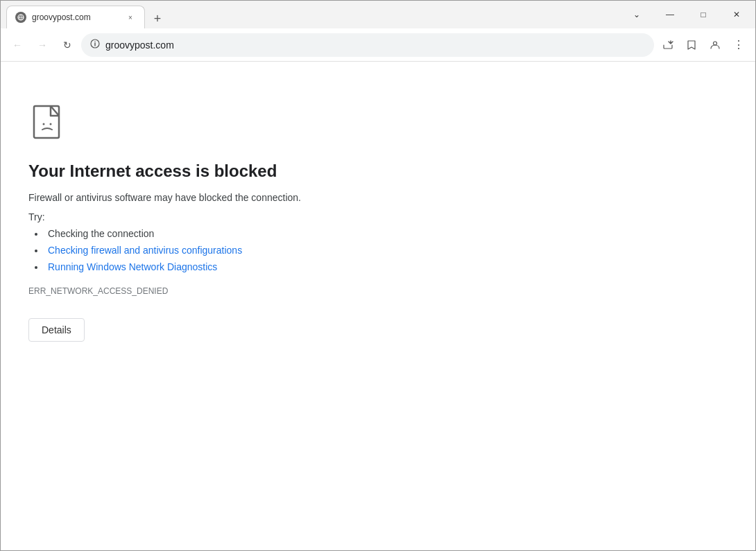 The image size is (756, 551). I want to click on back-button: ←, so click(17, 45).